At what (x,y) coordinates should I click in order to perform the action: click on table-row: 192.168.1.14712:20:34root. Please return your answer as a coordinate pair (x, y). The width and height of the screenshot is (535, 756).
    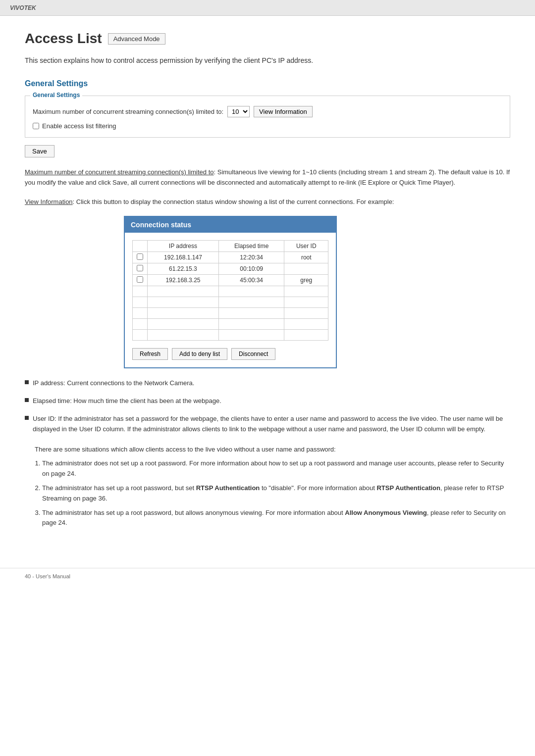
    Looking at the image, I should click on (231, 257).